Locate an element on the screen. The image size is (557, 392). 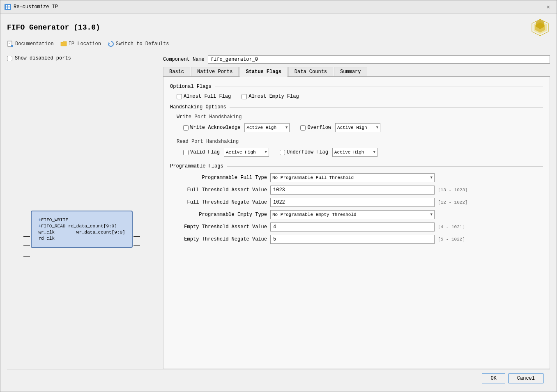
almost-full-flag-label: Almost Full Flag is located at coordinates (204, 96).